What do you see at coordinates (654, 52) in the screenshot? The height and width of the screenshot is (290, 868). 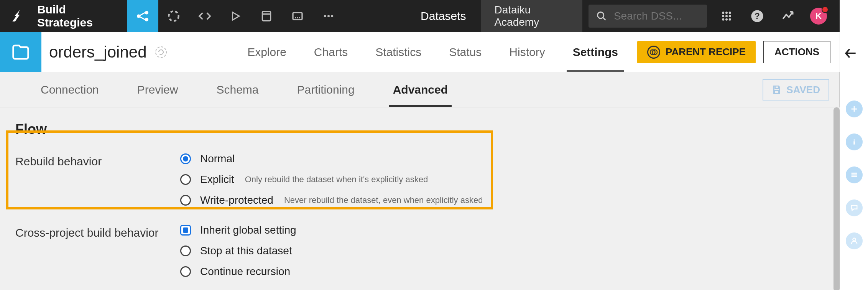 I see `join-icon` at bounding box center [654, 52].